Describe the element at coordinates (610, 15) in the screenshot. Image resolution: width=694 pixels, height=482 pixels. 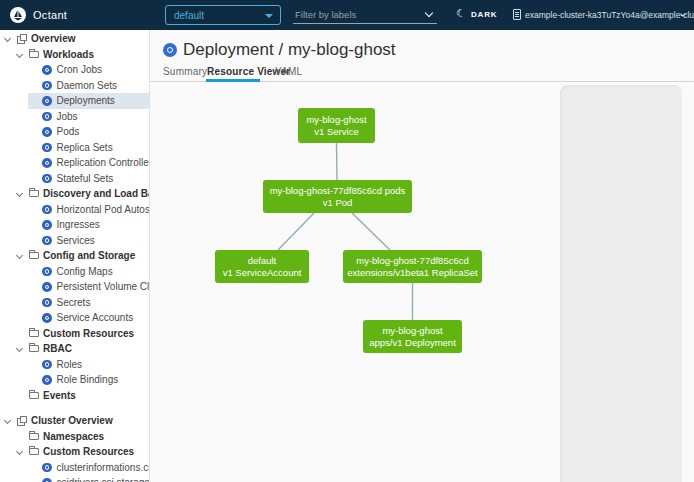
I see `cluster-context-selector: example-cluster-ka3TuTzYo4a@example-clus…` at that location.